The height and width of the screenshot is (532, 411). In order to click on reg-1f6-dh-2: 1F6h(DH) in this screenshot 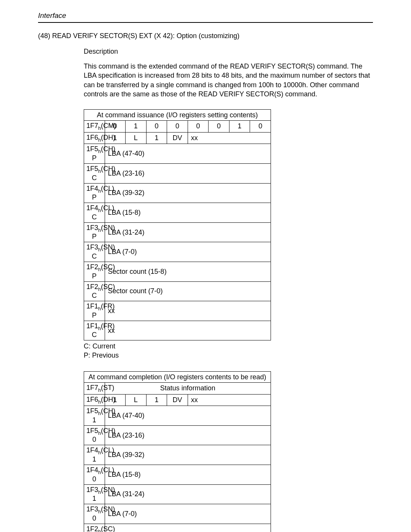, I will do `click(94, 400)`.